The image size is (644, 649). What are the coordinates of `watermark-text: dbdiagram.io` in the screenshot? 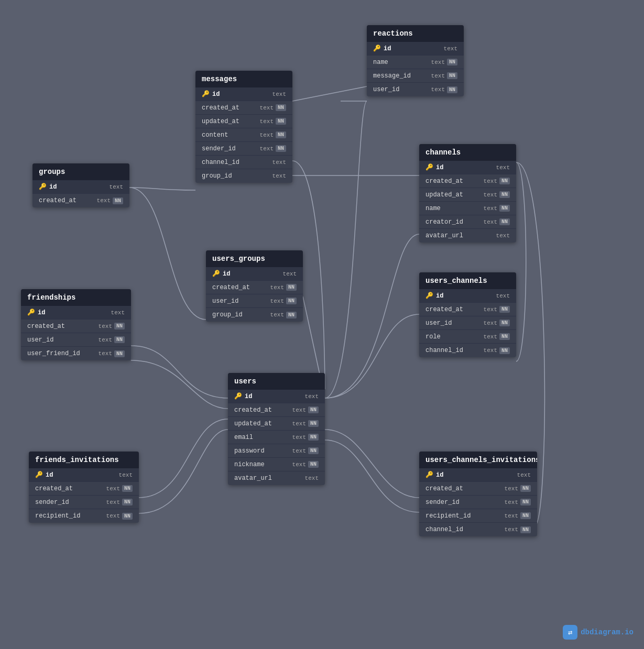 It's located at (607, 632).